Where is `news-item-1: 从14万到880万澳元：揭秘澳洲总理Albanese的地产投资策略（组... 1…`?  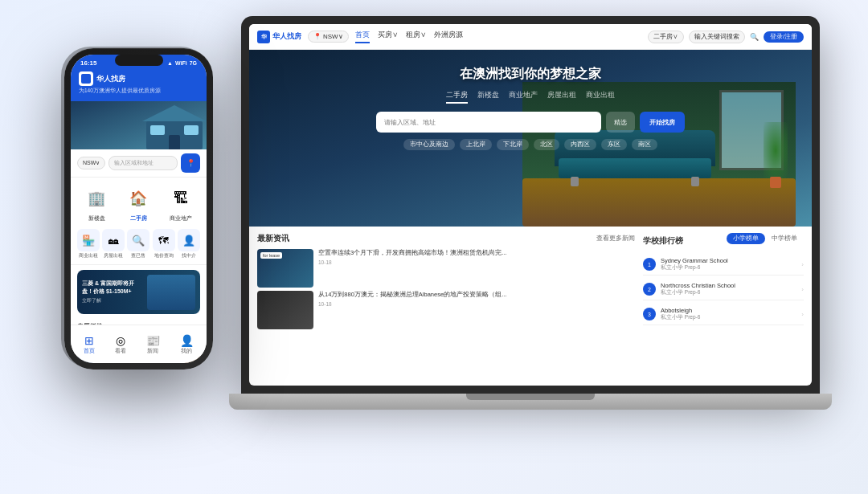
news-item-1: 从14万到880万澳元：揭秘澳洲总理Albanese的地产投资策略（组... 1… is located at coordinates (446, 310).